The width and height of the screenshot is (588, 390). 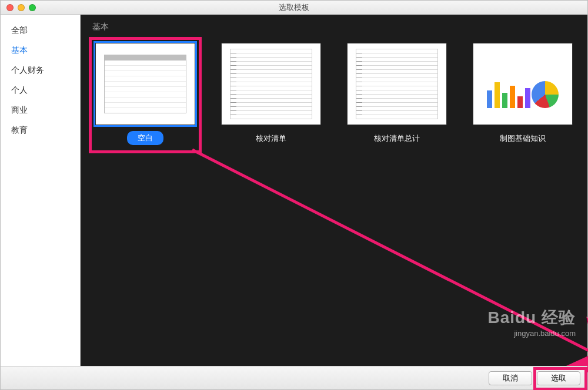 I want to click on template-label: 核对清单, so click(x=271, y=139).